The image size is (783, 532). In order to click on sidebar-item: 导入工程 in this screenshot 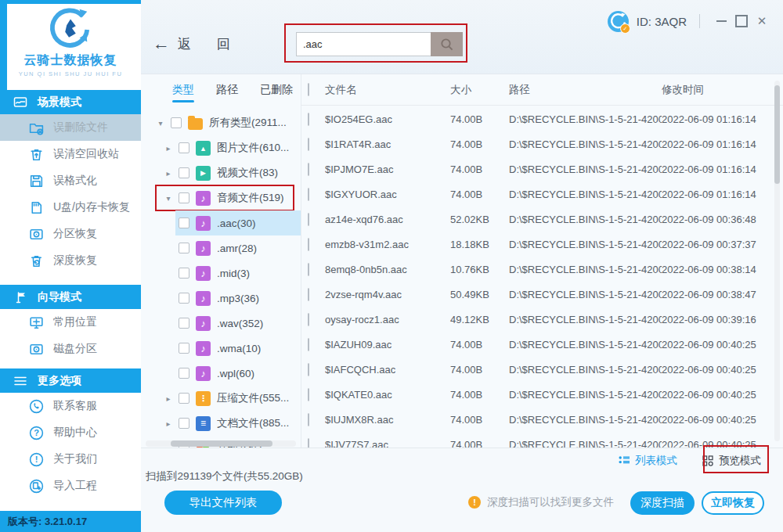, I will do `click(70, 486)`.